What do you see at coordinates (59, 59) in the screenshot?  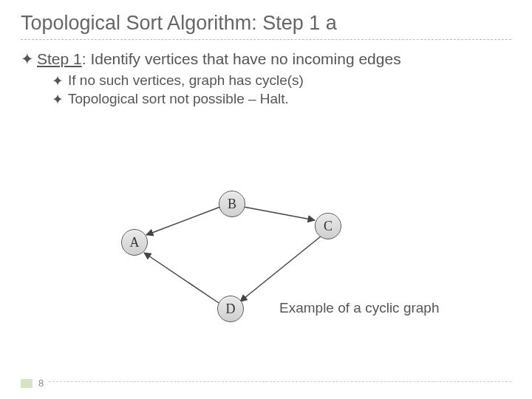 I see `step-label: Step 1` at bounding box center [59, 59].